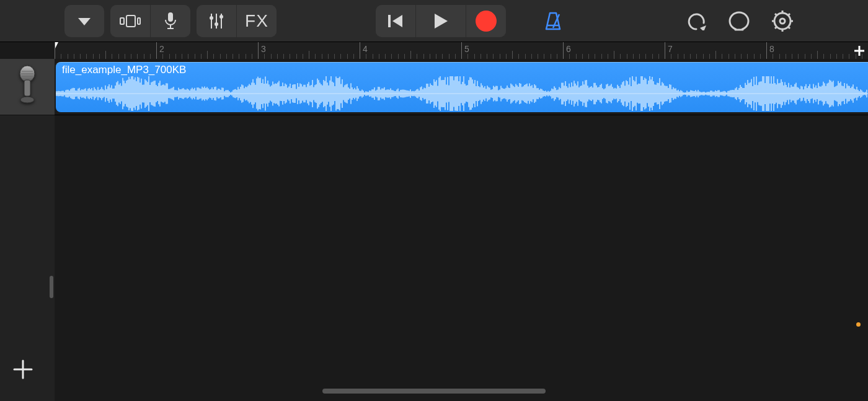  Describe the element at coordinates (782, 21) in the screenshot. I see `gear-icon` at that location.